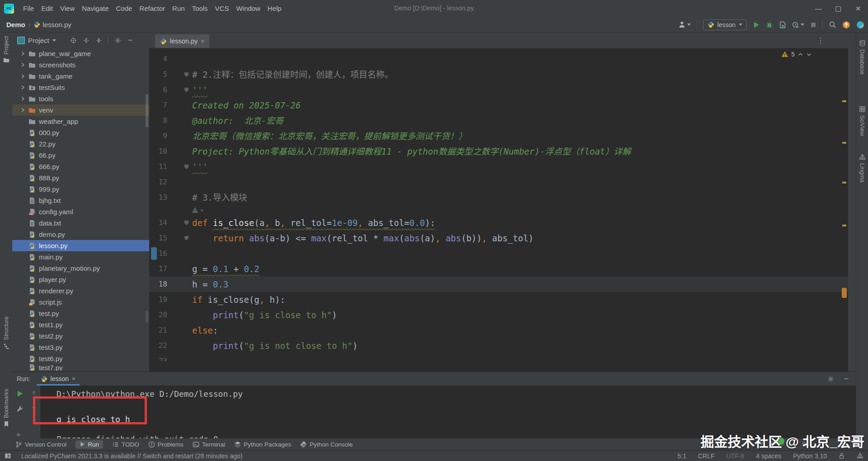  What do you see at coordinates (499, 75) in the screenshot?
I see `code-line-5: 5# 2.注释：包括记录创建时间，创建人，项目名称。` at bounding box center [499, 75].